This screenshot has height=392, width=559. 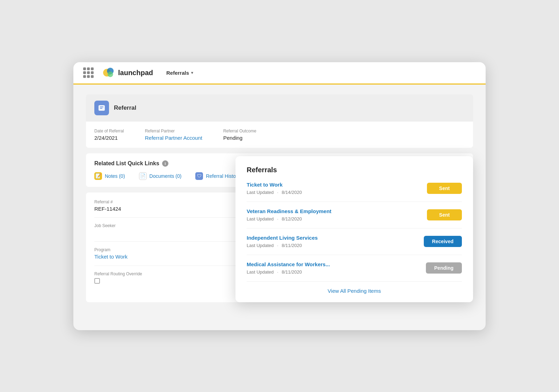 I want to click on popup-title: Referrals, so click(x=354, y=170).